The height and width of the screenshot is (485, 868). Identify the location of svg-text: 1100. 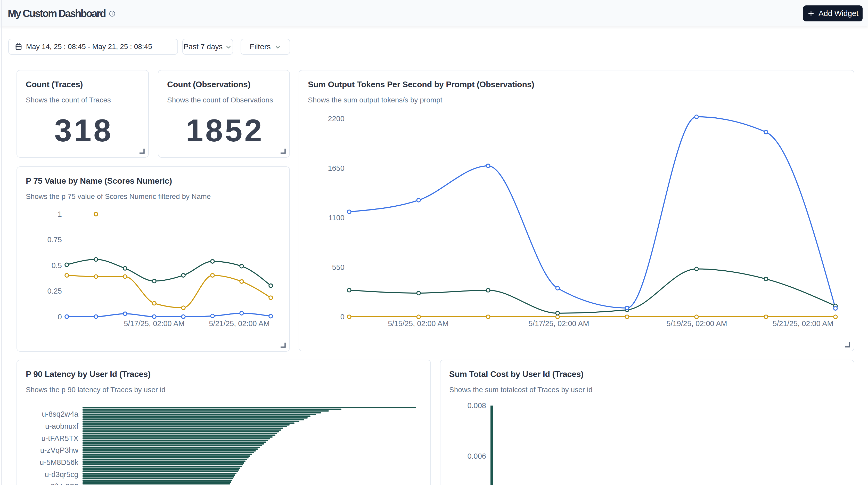
(336, 218).